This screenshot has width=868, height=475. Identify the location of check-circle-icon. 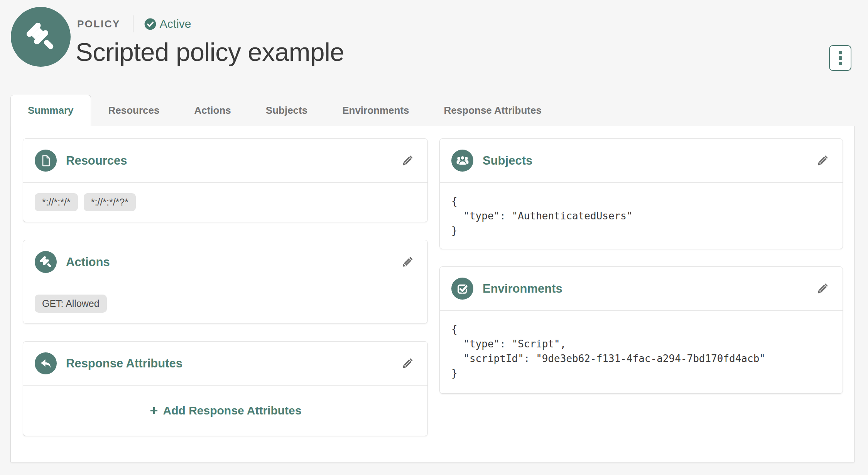
(150, 24).